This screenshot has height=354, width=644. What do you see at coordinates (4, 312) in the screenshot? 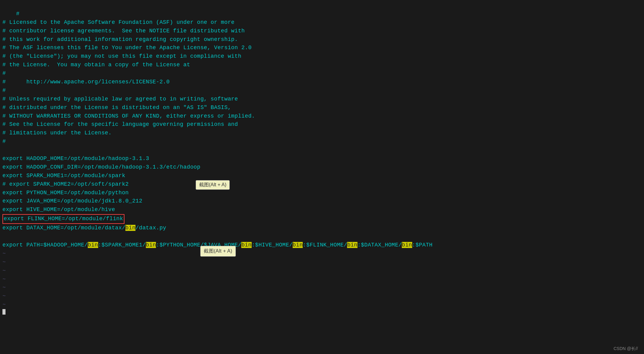
I see `text-cursor` at bounding box center [4, 312].